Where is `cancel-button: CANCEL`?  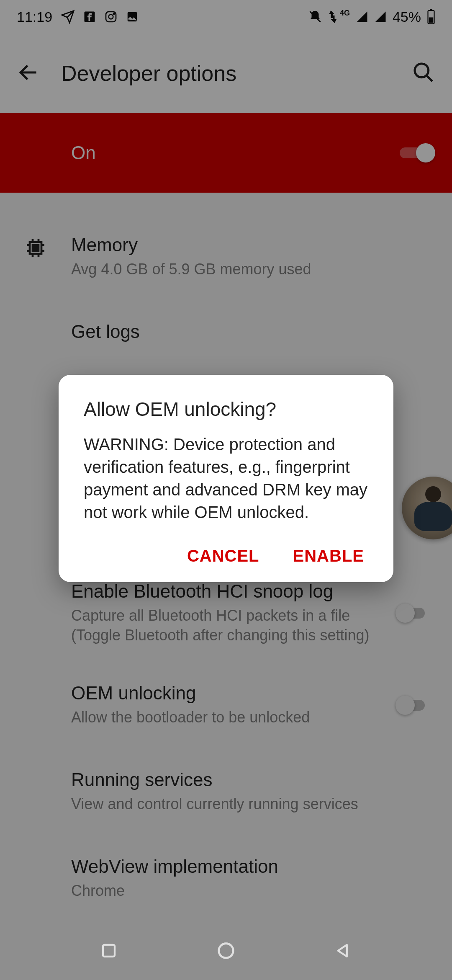
cancel-button: CANCEL is located at coordinates (223, 556).